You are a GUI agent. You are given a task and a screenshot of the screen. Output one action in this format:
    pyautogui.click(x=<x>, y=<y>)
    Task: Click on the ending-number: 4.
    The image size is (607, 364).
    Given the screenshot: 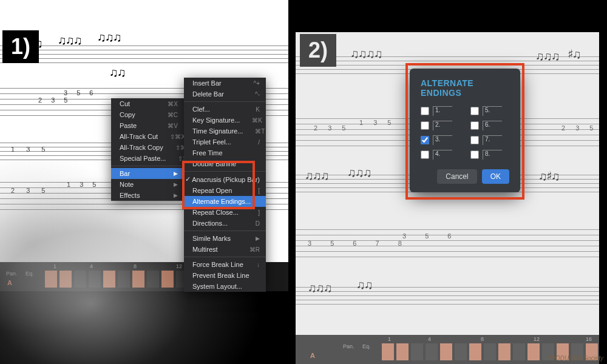 What is the action you would take?
    pyautogui.click(x=443, y=155)
    